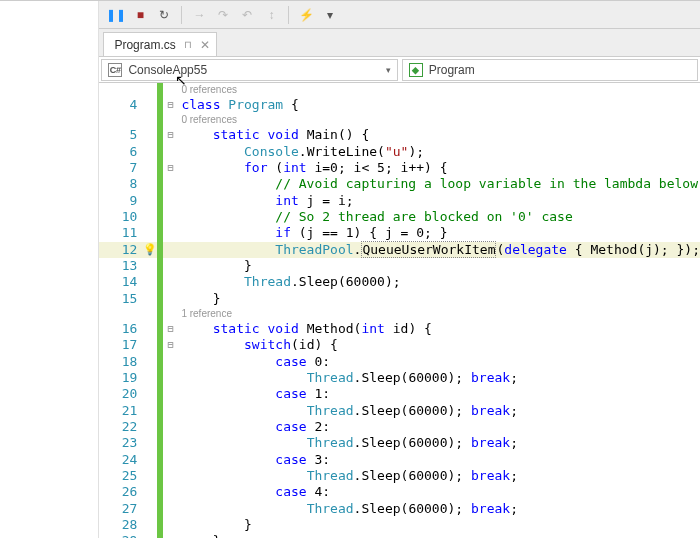 This screenshot has width=700, height=538. Describe the element at coordinates (271, 15) in the screenshot. I see `show-next-button: ↕` at that location.